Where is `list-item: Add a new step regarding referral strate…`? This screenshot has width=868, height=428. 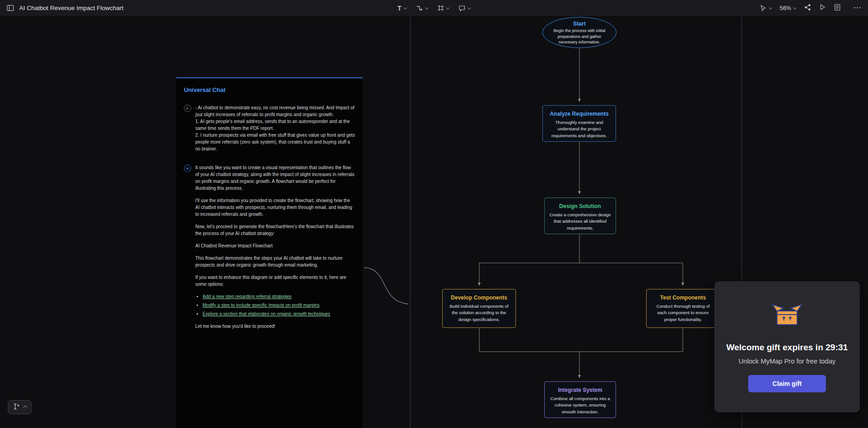 list-item: Add a new step regarding referral strate… is located at coordinates (279, 296).